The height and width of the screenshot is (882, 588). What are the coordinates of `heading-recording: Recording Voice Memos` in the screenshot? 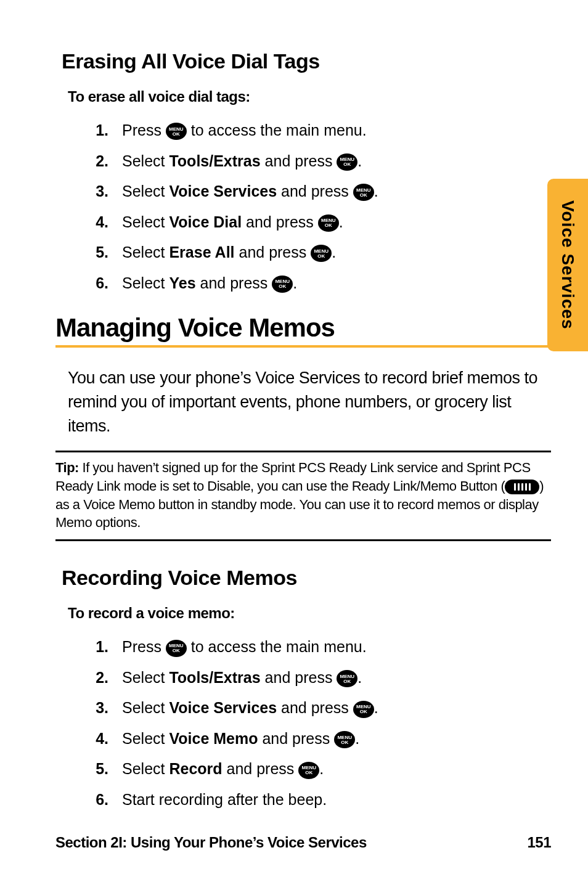 It's located at (306, 578).